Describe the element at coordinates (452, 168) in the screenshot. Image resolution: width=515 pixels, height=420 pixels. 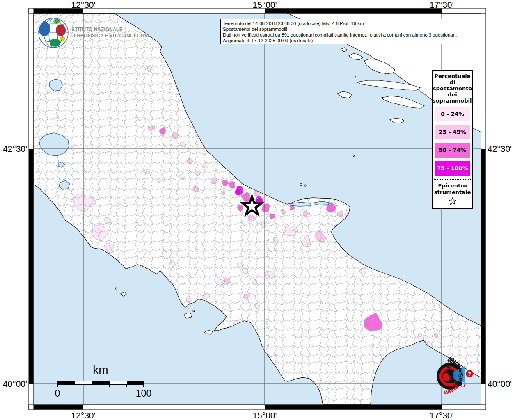
I see `legend-swatch-75-100: 75 - 100%` at that location.